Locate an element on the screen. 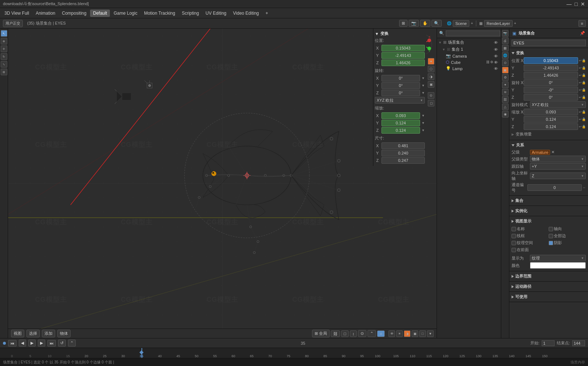  pos-x-lock2: 🔒 is located at coordinates (584, 61).